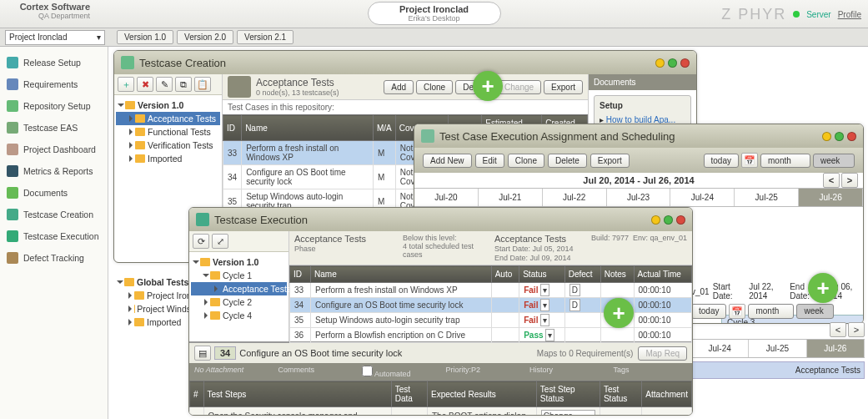 The height and width of the screenshot is (419, 868). Describe the element at coordinates (53, 215) in the screenshot. I see `sidebar-item: Testcase Creation` at that location.